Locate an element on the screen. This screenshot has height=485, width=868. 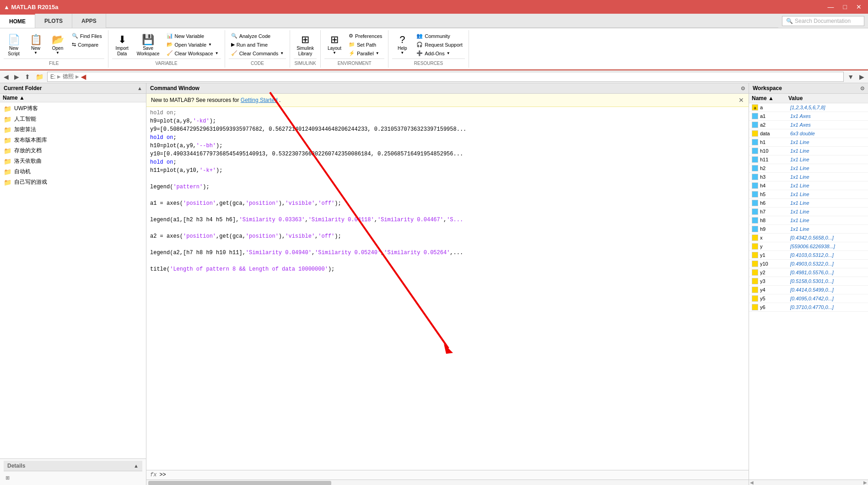
maximize-button: □ is located at coordinates (845, 7).